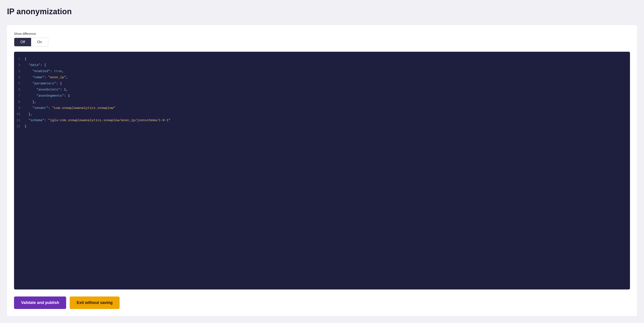  Describe the element at coordinates (43, 84) in the screenshot. I see `line-content-5: "parameters": {` at that location.